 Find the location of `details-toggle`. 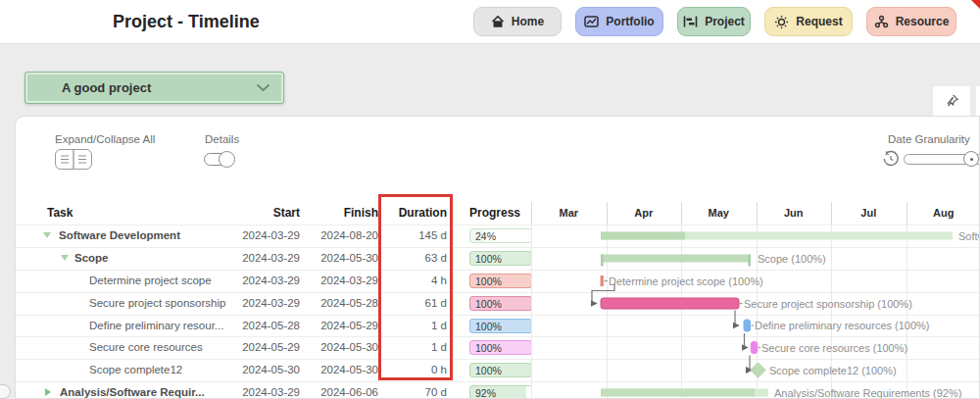

details-toggle is located at coordinates (218, 159).